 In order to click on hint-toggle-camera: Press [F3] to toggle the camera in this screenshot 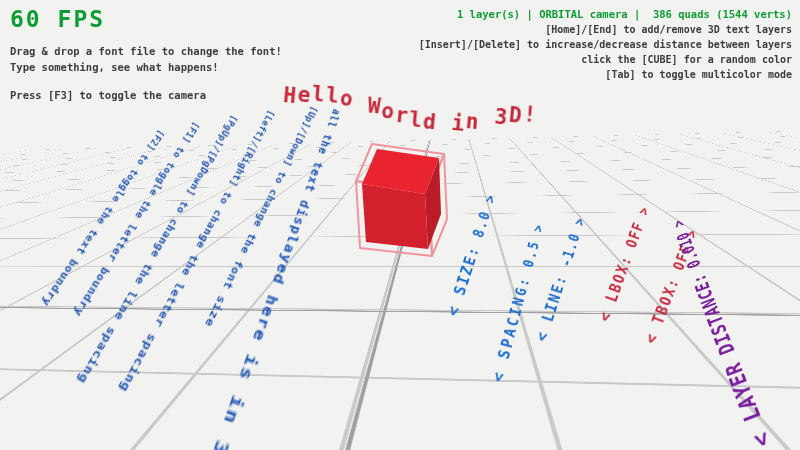, I will do `click(146, 95)`.